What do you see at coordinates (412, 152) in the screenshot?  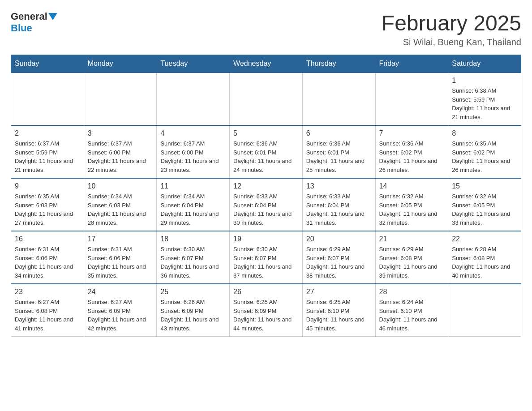 I see `calendar-cell: 7Sunrise: 6:36 AMSunset: 6:02 PMDaylight…` at bounding box center [412, 152].